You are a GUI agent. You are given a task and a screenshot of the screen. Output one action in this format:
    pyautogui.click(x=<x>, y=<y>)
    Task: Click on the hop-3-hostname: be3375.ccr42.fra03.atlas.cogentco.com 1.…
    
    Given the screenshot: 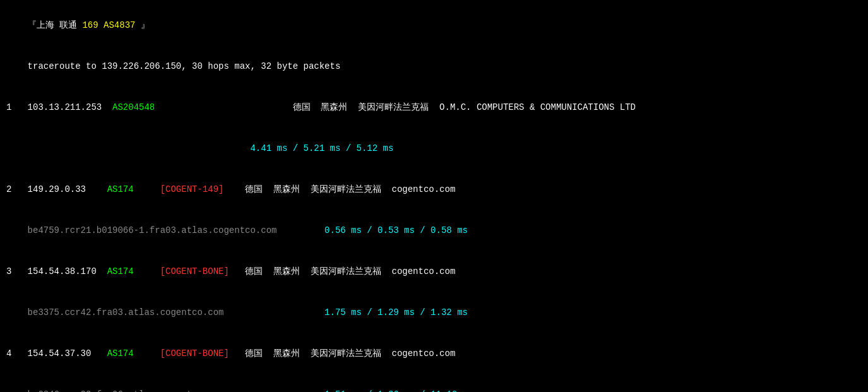 What is the action you would take?
    pyautogui.click(x=434, y=313)
    